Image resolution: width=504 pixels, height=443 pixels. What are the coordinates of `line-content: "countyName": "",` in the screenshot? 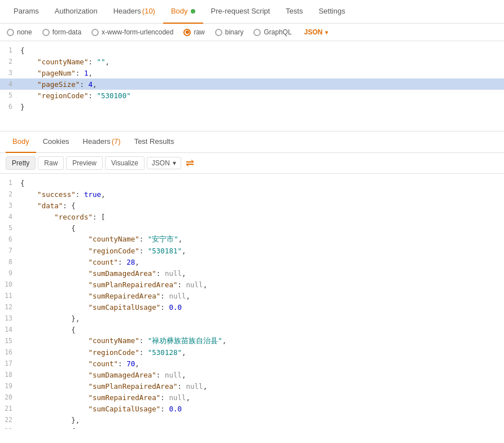 It's located at (65, 62).